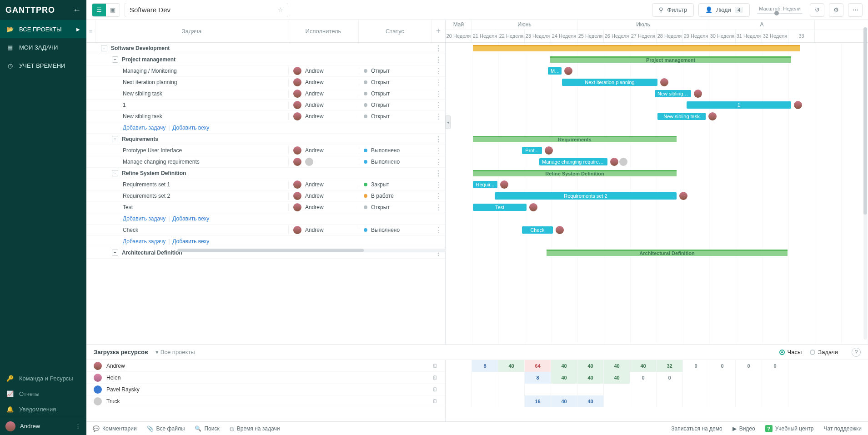  Describe the element at coordinates (43, 409) in the screenshot. I see `nav-notifications: 🔔 Уведомления` at that location.